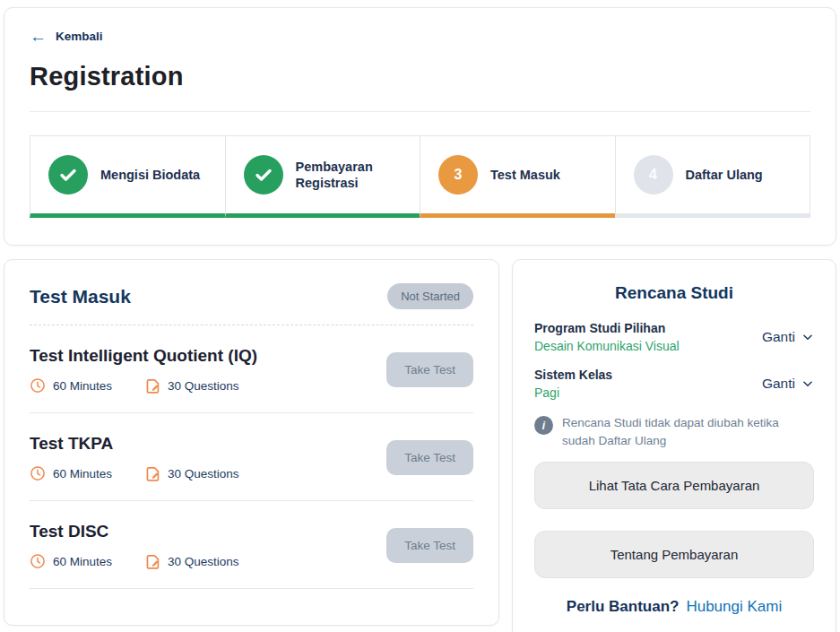 This screenshot has height=632, width=840. What do you see at coordinates (251, 545) in the screenshot?
I see `test-item-disc: Test DISC 60 Minutes 30 Questions Take T…` at bounding box center [251, 545].